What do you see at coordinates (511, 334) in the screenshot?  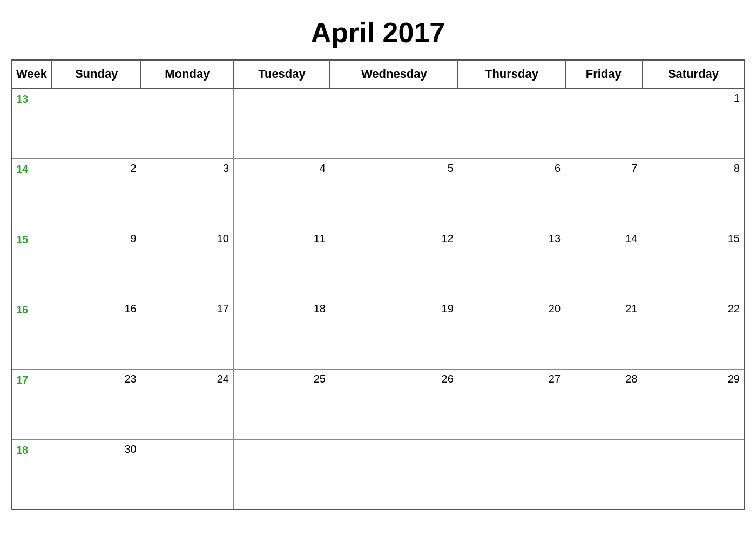 I see `day-cell: 20` at bounding box center [511, 334].